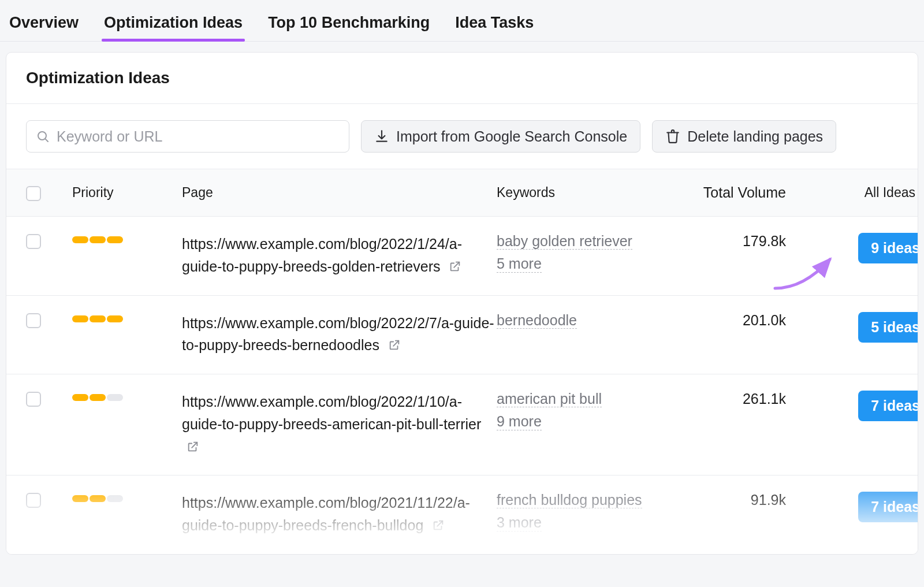 This screenshot has width=924, height=587. Describe the element at coordinates (340, 425) in the screenshot. I see `page-url: https://www.example.com/blog/2022/1/10/a…` at that location.